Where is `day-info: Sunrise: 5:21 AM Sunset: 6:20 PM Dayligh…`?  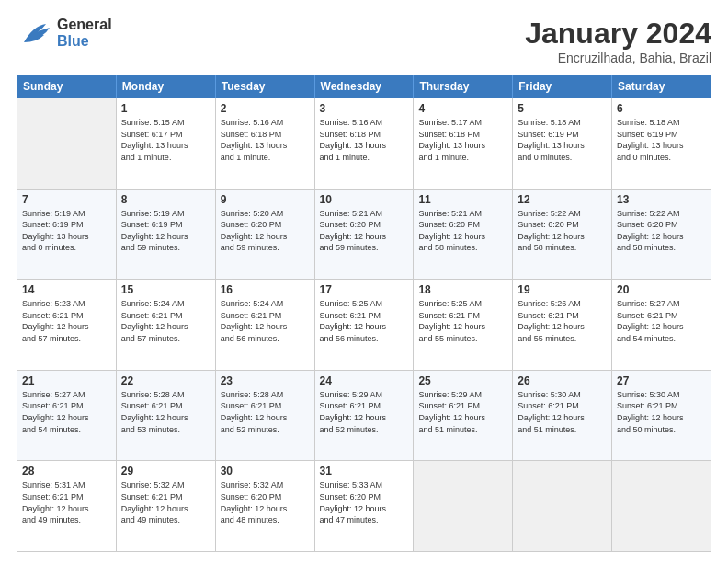
day-info: Sunrise: 5:21 AM Sunset: 6:20 PM Dayligh… is located at coordinates (364, 231).